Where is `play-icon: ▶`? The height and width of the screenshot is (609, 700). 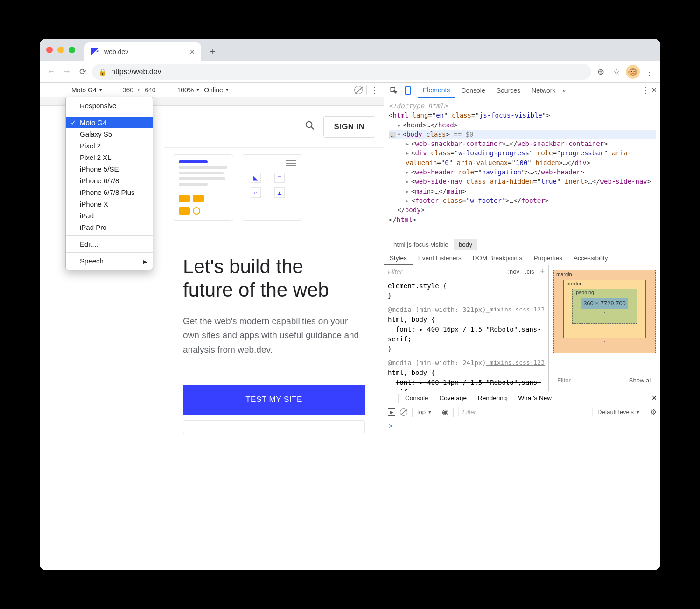
play-icon: ▶ is located at coordinates (392, 412).